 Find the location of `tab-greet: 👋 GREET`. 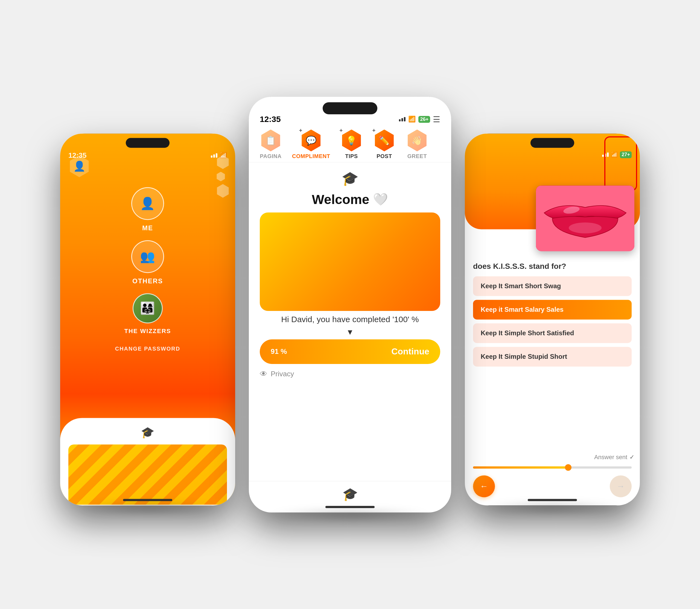

tab-greet: 👋 GREET is located at coordinates (417, 144).